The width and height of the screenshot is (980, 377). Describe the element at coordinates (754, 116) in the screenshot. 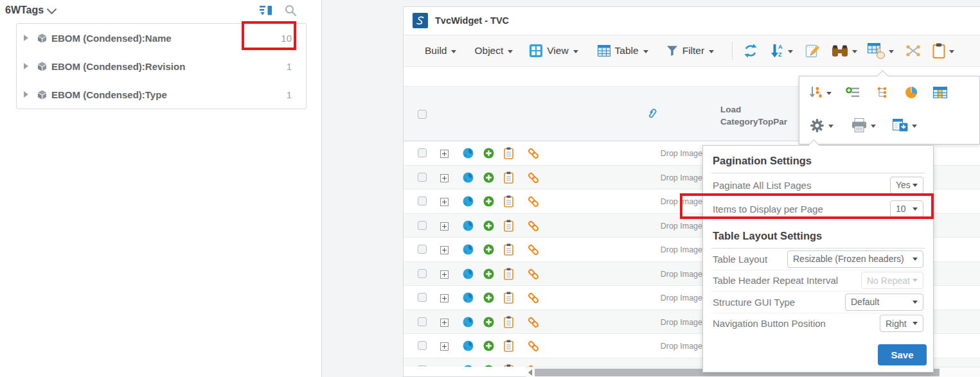

I see `column-header-load-category: Load CategoryTopPar` at that location.